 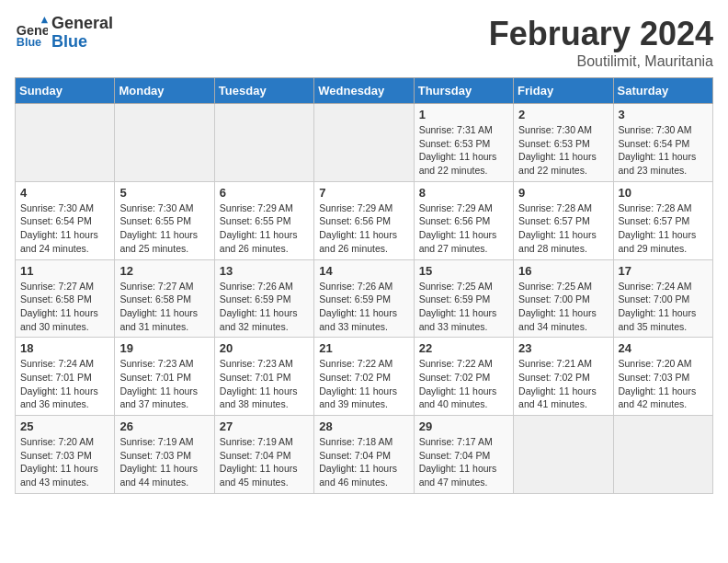 I want to click on day-number: 26, so click(x=164, y=427).